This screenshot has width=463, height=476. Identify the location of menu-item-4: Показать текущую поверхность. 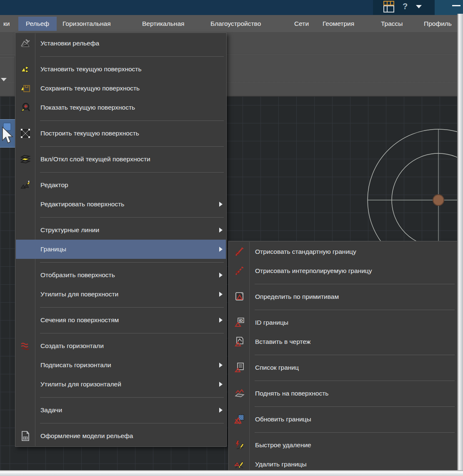
(121, 108).